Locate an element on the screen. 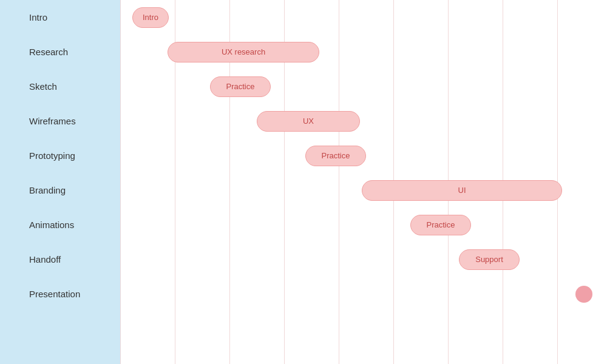  gantt-row-sketch: Practice is located at coordinates (364, 86).